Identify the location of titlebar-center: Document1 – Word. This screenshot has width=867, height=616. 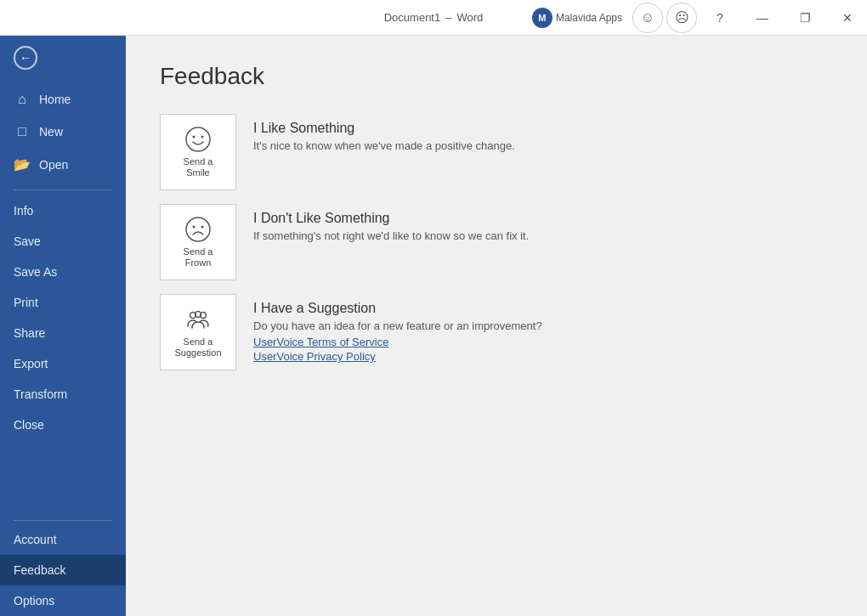
(434, 17).